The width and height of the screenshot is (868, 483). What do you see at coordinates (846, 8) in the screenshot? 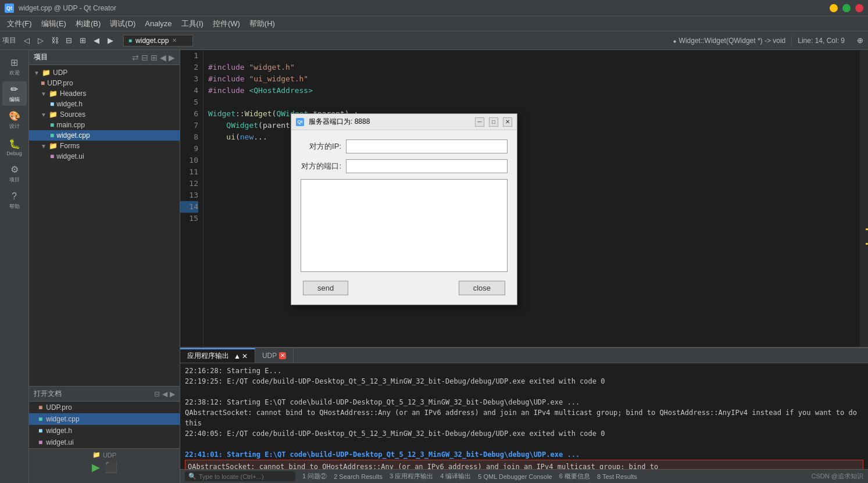
I see `maximize-button: □` at bounding box center [846, 8].